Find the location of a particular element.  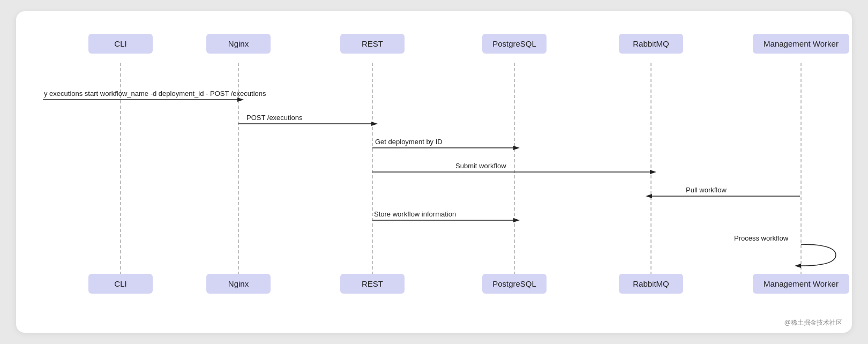

actor-mw-top: Management Worker is located at coordinates (801, 44).